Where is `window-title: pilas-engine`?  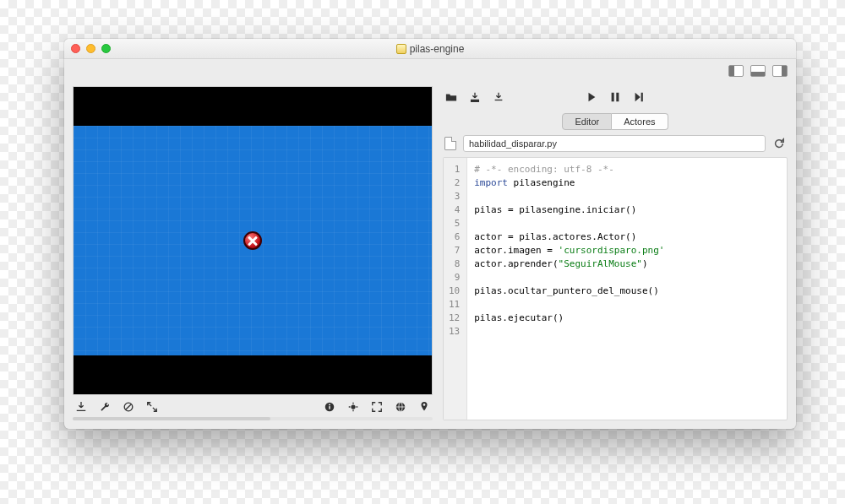 window-title: pilas-engine is located at coordinates (438, 49).